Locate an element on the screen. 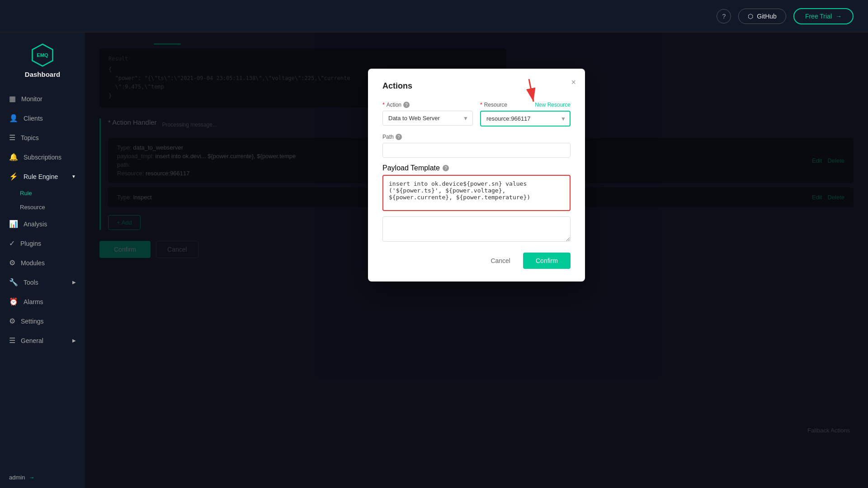 This screenshot has height=488, width=868. sidebar-sub-rule: Rule is located at coordinates (42, 193).